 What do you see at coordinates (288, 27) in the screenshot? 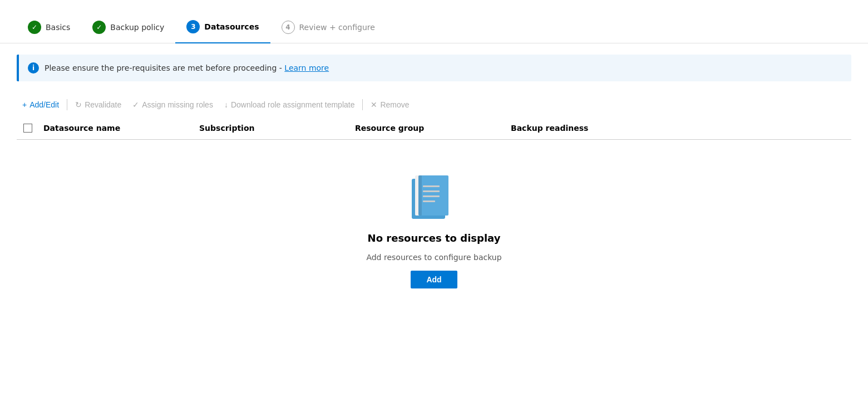
I see `step-review-configure-circle: 4` at bounding box center [288, 27].